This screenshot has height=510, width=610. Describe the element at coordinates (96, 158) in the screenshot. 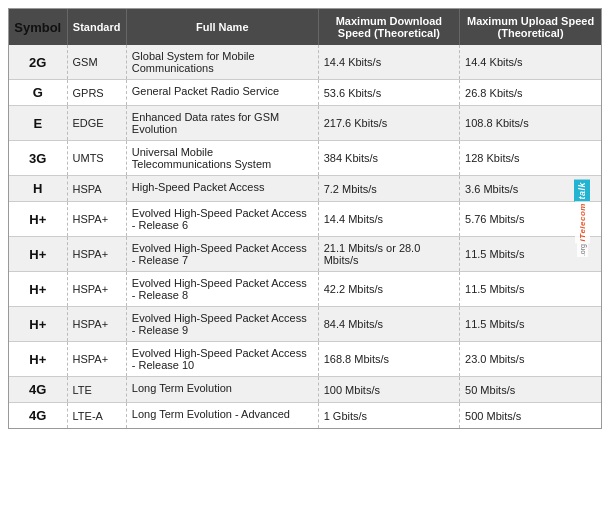

I see `cell-standard: UMTS` at that location.